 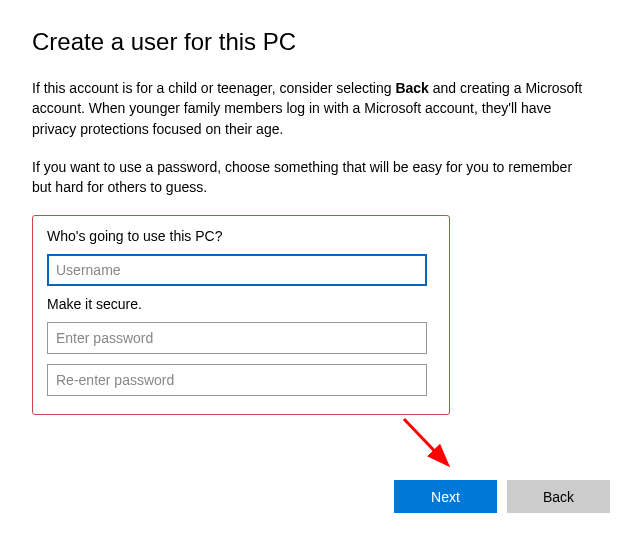 I want to click on username-section-label: Who's going to use this PC?, so click(x=241, y=236).